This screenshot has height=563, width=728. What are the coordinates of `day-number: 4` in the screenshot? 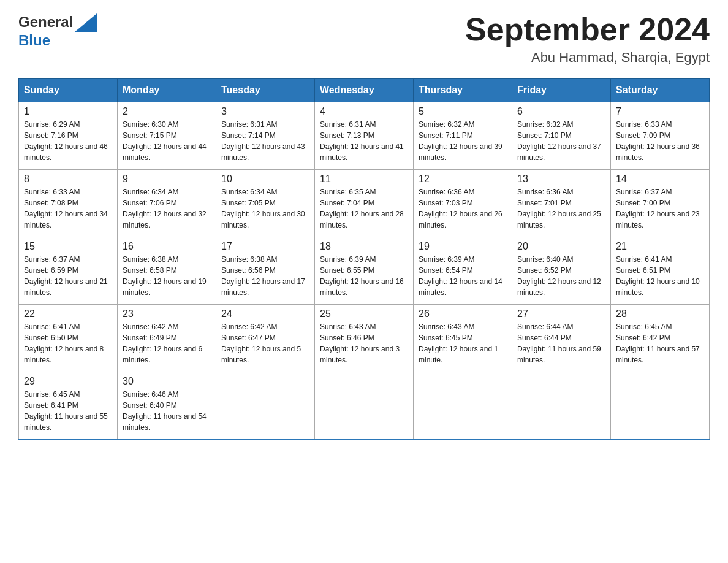 It's located at (364, 112).